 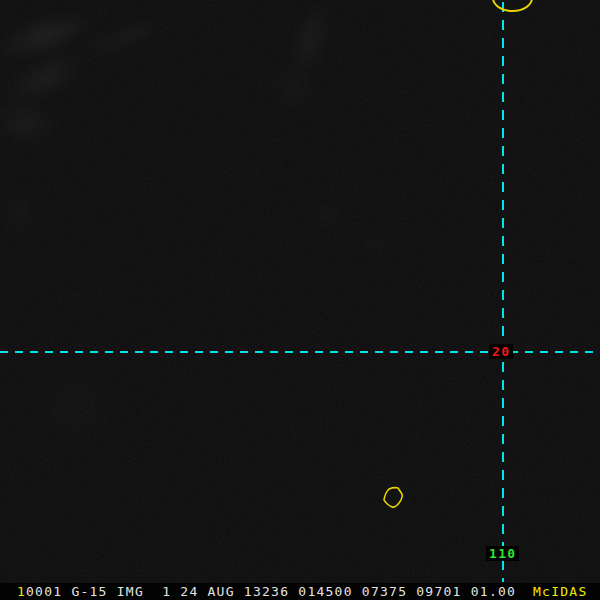 What do you see at coordinates (503, 292) in the screenshot?
I see `longitude-gridline` at bounding box center [503, 292].